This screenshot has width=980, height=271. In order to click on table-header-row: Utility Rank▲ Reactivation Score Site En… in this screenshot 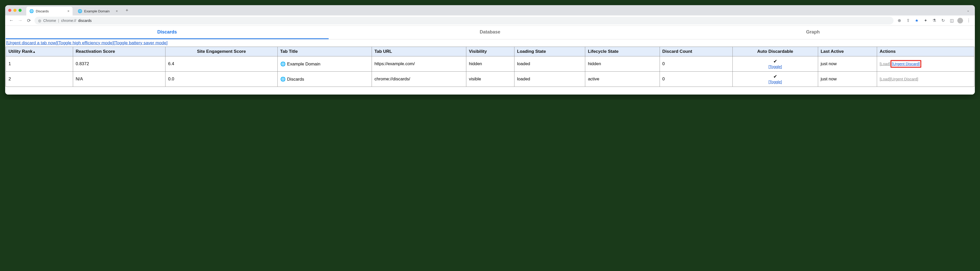, I will do `click(490, 52)`.